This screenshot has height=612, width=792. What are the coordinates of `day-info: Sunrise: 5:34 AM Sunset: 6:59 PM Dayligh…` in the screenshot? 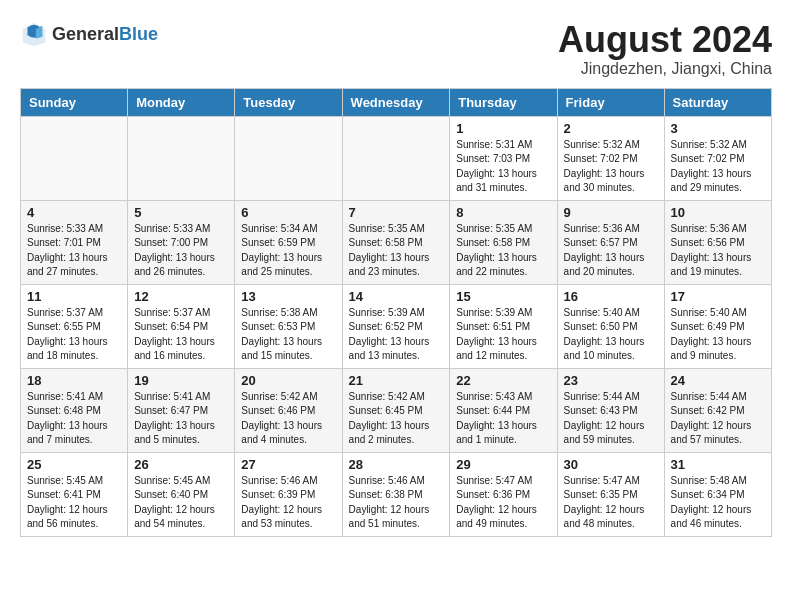 It's located at (288, 251).